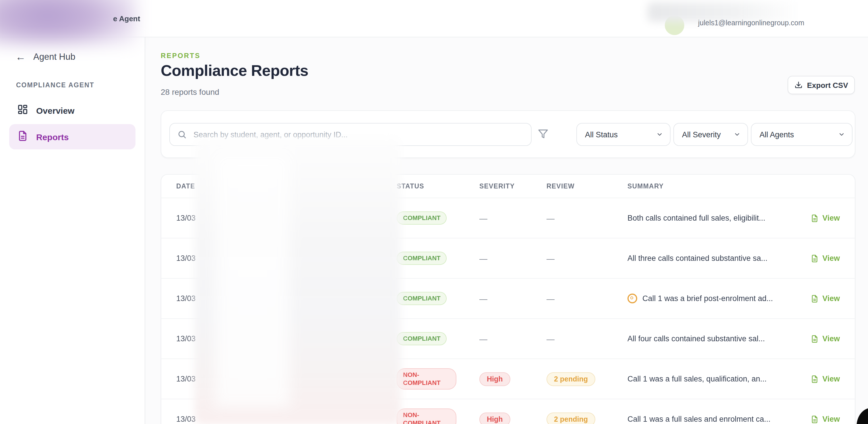 The image size is (868, 424). Describe the element at coordinates (702, 134) in the screenshot. I see `severity-filter-value: All Severity` at that location.